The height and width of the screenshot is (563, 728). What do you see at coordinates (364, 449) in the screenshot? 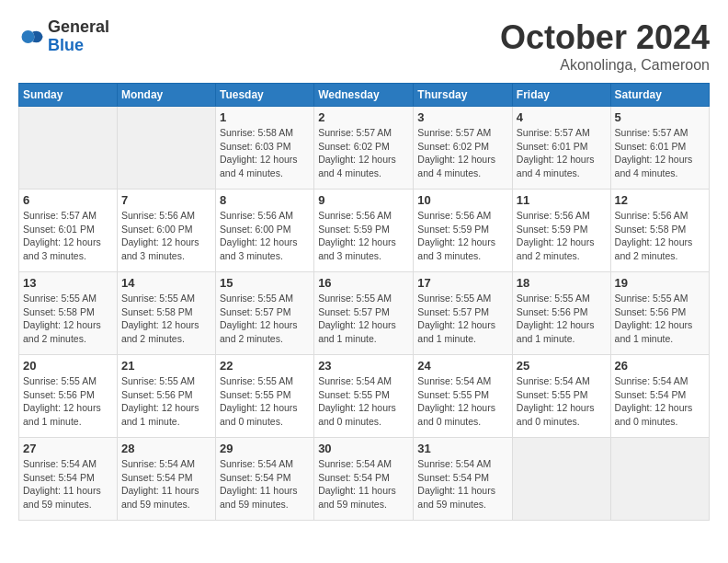
I see `day-number: 30` at bounding box center [364, 449].